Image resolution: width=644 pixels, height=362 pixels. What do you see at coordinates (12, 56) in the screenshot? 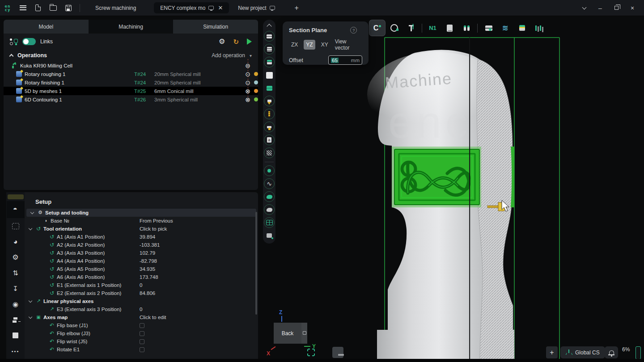
I see `collapse-operations-icon` at bounding box center [12, 56].